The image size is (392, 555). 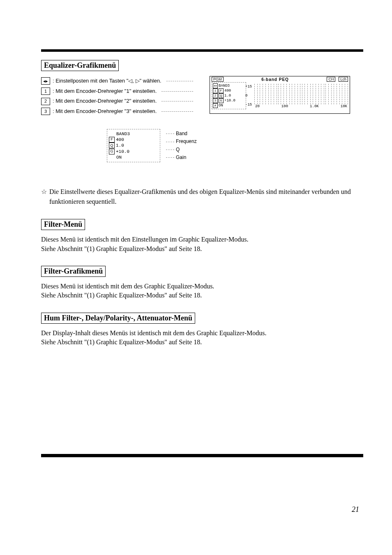 What do you see at coordinates (301, 106) in the screenshot?
I see `x-scale: 20 100 1.0K 10K` at bounding box center [301, 106].